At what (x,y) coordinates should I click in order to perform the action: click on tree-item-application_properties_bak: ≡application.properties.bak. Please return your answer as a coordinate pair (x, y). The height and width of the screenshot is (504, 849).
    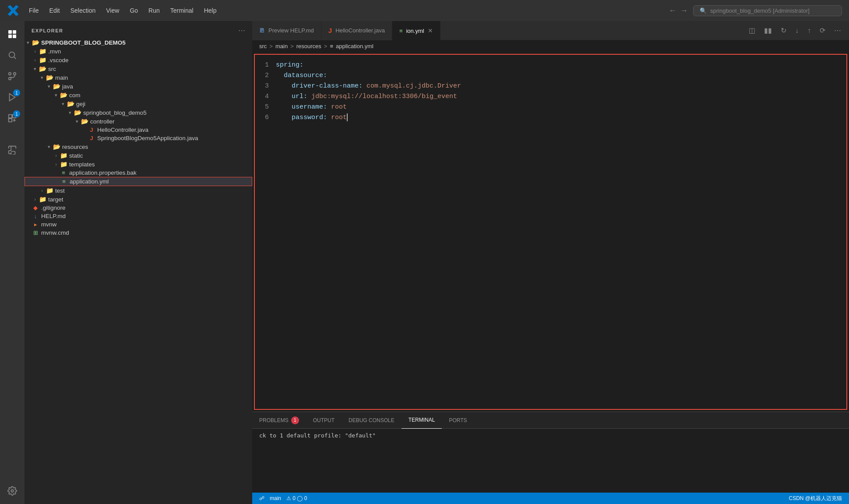
    Looking at the image, I should click on (138, 173).